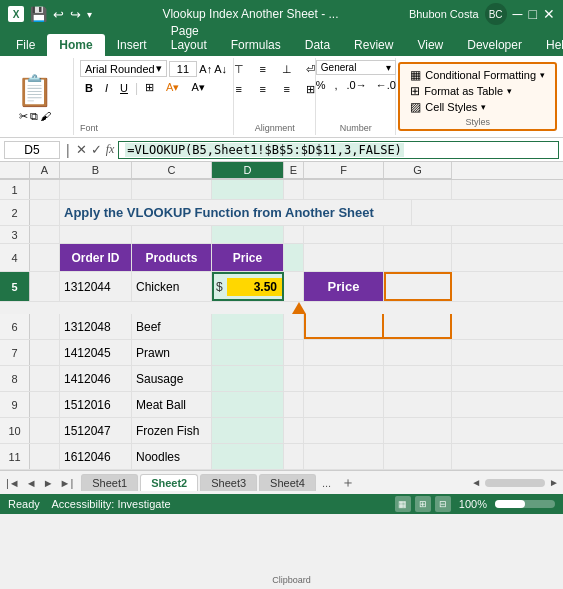 The height and width of the screenshot is (589, 563). Describe the element at coordinates (294, 190) in the screenshot. I see `cell-e1` at that location.